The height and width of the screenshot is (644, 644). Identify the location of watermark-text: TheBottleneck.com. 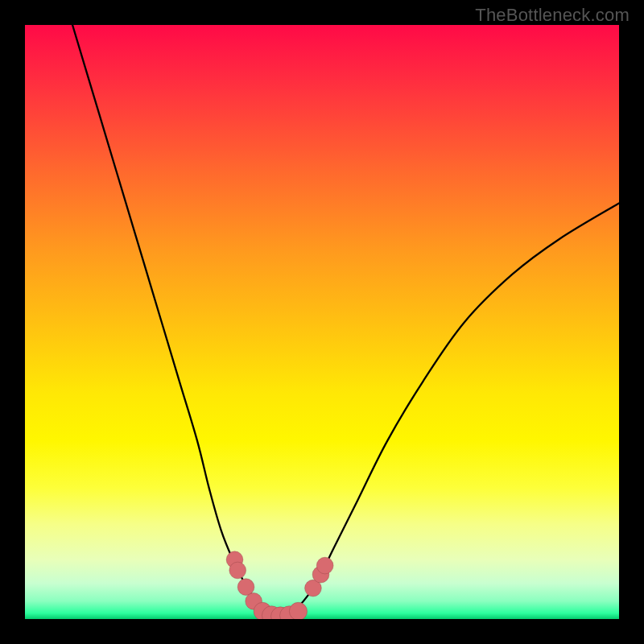
(552, 15).